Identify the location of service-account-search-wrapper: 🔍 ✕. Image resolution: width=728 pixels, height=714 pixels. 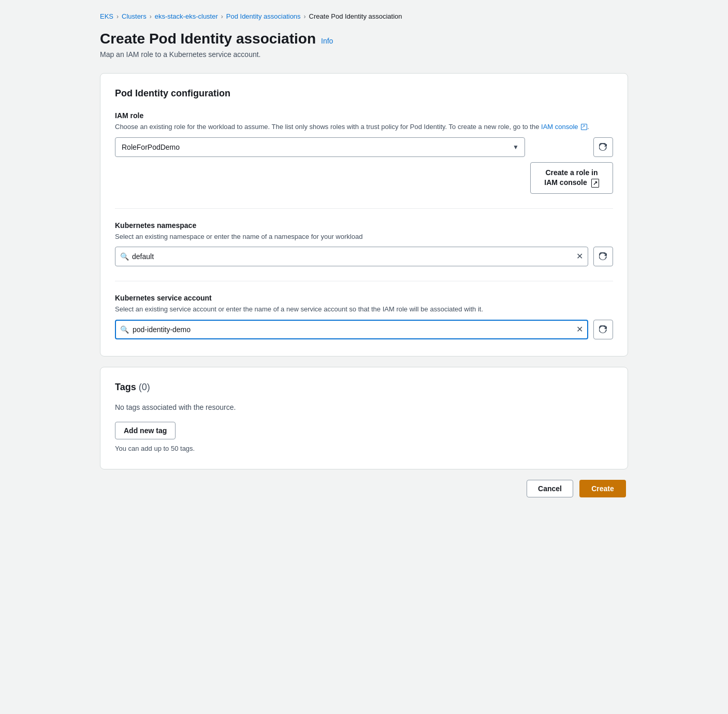
(352, 330).